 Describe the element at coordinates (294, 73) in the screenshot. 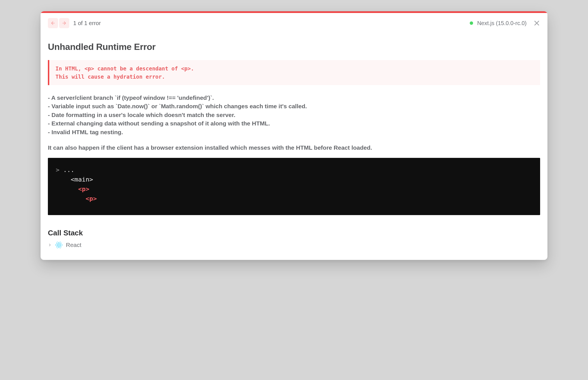

I see `error-message-box: In HTML, <p> cannot be a descendant of <…` at that location.